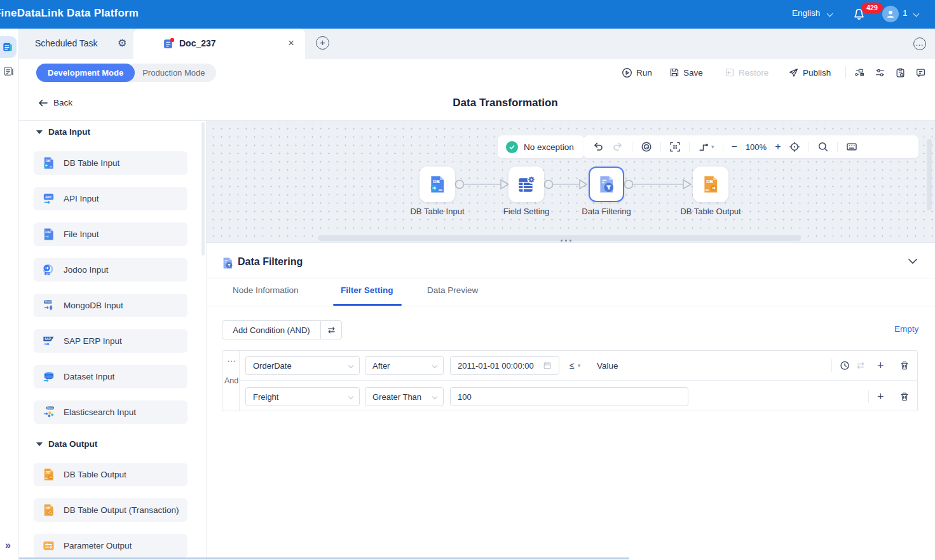 The image size is (935, 560). I want to click on palette-item-parameter-output: Parameter Output, so click(111, 545).